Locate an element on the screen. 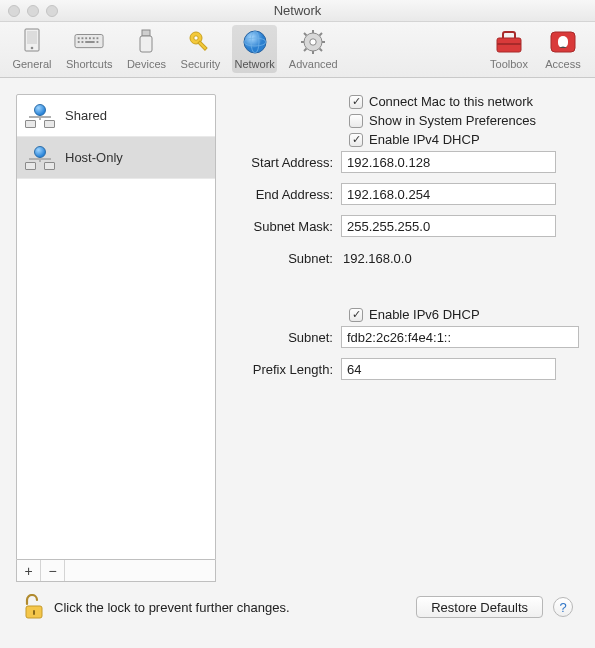 This screenshot has height=648, width=595. subnet6-label: Subnet: is located at coordinates (284, 338).